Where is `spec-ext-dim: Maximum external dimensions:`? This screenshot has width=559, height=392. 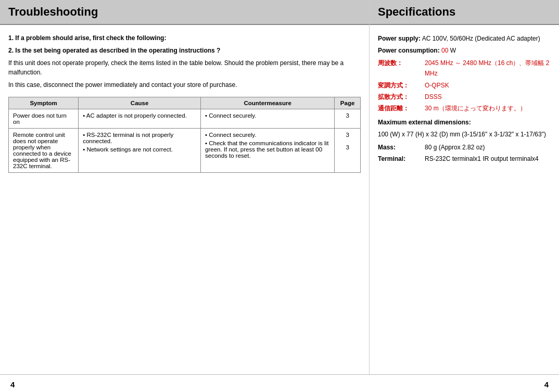
spec-ext-dim: Maximum external dimensions: is located at coordinates (464, 122).